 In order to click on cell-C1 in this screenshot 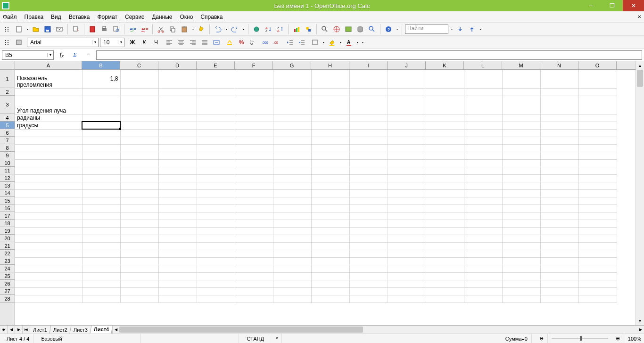, I will do `click(140, 79)`.